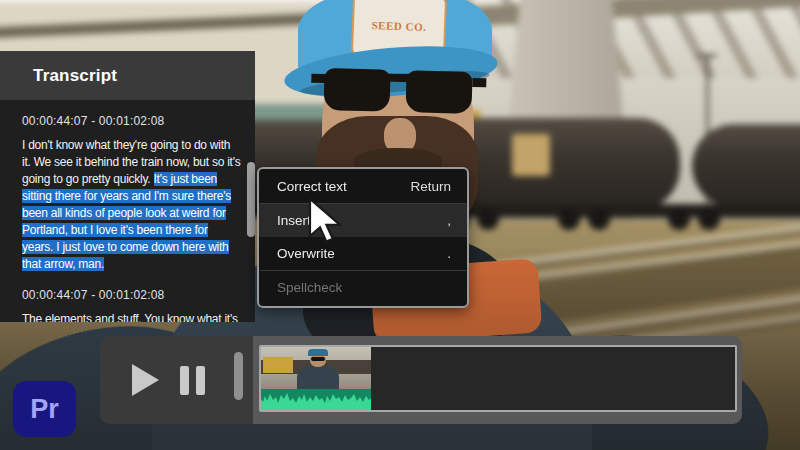  What do you see at coordinates (498, 380) in the screenshot?
I see `player-timeline-container` at bounding box center [498, 380].